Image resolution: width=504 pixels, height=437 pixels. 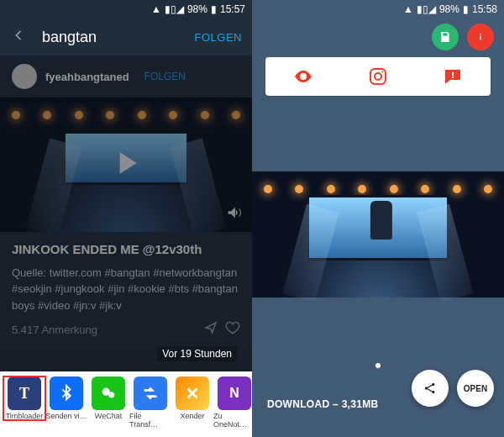 What do you see at coordinates (150, 393) in the screenshot?
I see `file-transfer-icon` at bounding box center [150, 393].